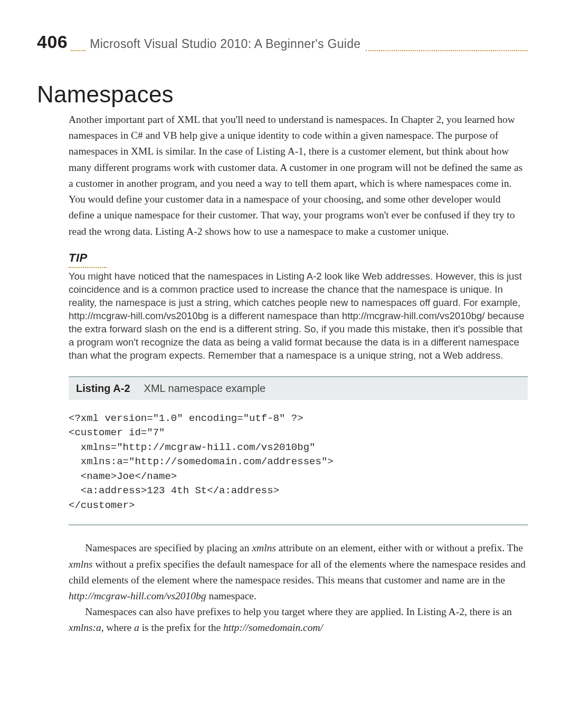 Image resolution: width=570 pixels, height=728 pixels. What do you see at coordinates (273, 628) in the screenshot?
I see `italic-namespace-url-2: http://somedomain.com/` at bounding box center [273, 628].